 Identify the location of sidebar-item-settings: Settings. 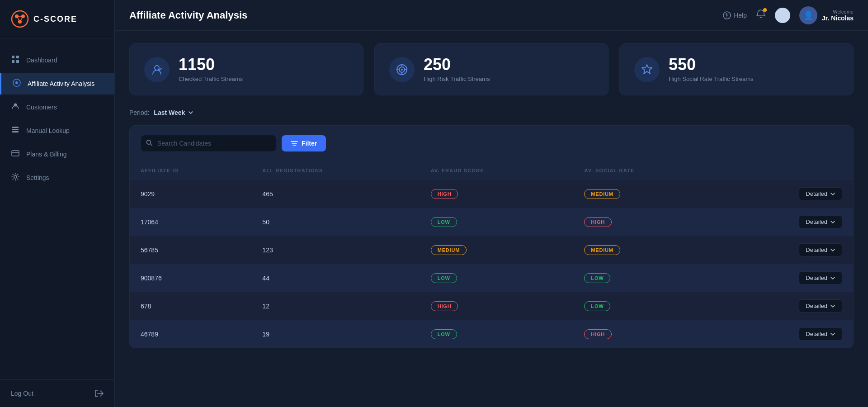
(57, 178).